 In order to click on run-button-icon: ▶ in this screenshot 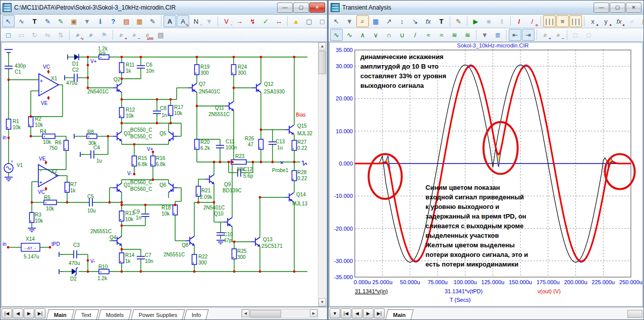, I will do `click(475, 21)`.